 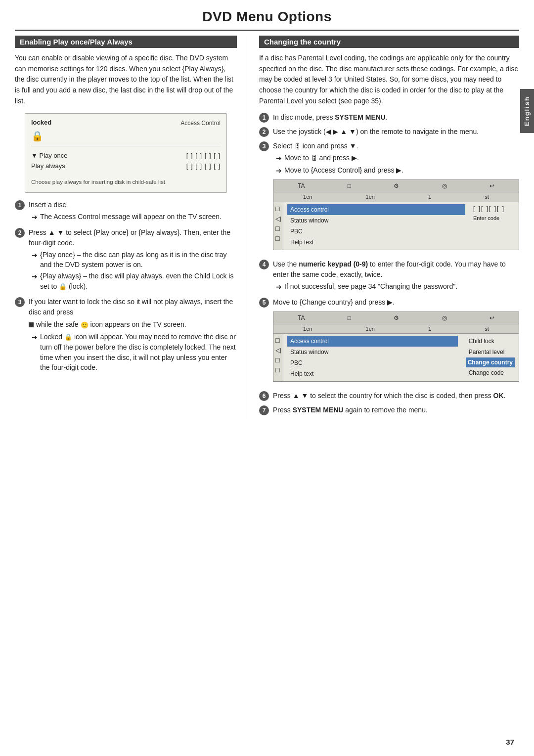 I want to click on ms2-right-parental-level: Parental level, so click(x=490, y=352).